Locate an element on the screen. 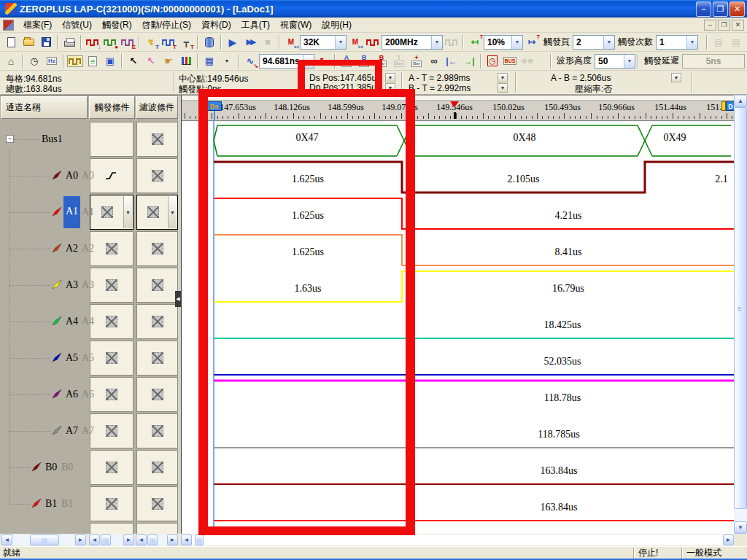 This screenshot has width=747, height=560. goto-start-icon: |← is located at coordinates (452, 61).